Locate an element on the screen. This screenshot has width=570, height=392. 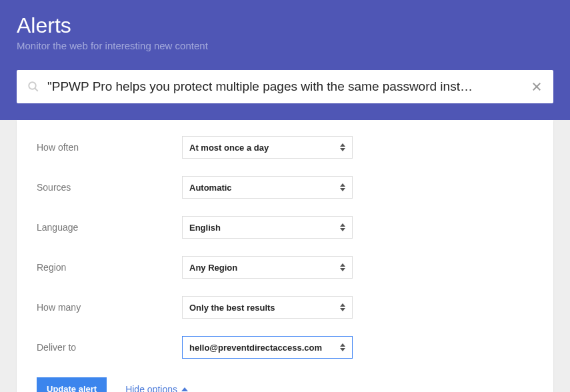
hide-options-link: Hide options is located at coordinates (157, 388).